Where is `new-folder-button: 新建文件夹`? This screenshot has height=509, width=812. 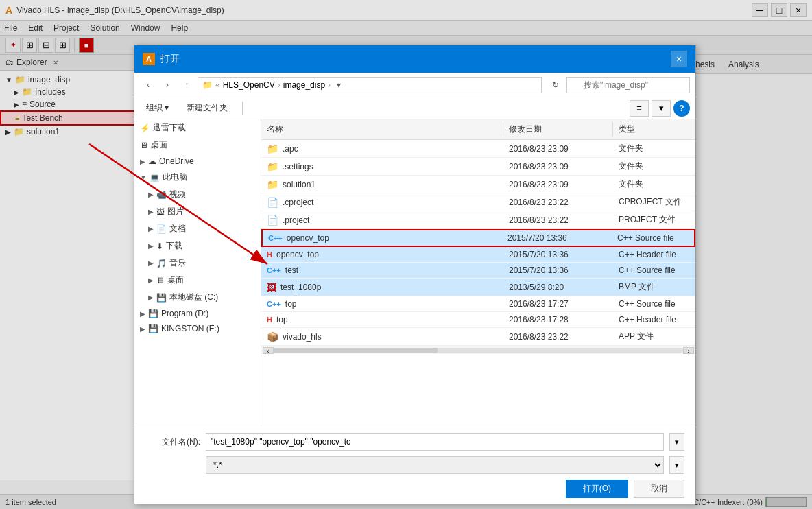
new-folder-button: 新建文件夹 is located at coordinates (207, 108).